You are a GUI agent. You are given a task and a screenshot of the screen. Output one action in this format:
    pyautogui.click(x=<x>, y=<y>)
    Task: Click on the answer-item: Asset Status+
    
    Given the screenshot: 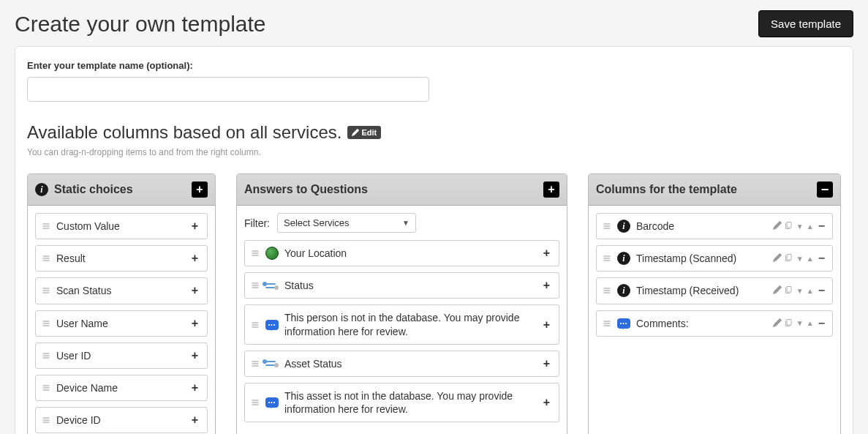 What is the action you would take?
    pyautogui.click(x=402, y=364)
    